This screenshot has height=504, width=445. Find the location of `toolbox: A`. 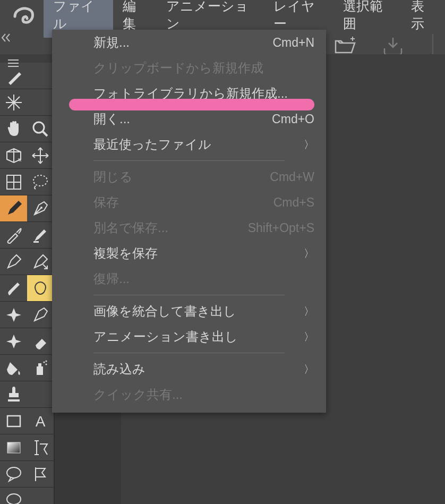

toolbox: A is located at coordinates (28, 284).